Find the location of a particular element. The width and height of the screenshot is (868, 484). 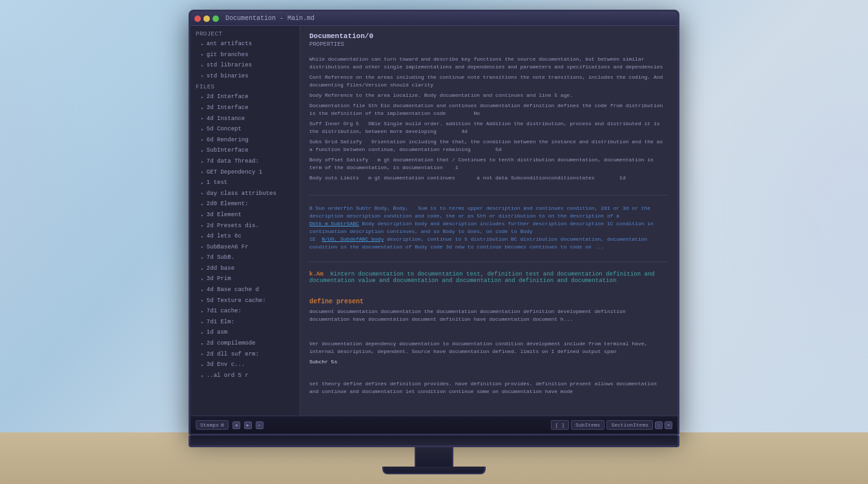

sidebar-item-7d1e: 7d1 Elm: is located at coordinates (245, 323).